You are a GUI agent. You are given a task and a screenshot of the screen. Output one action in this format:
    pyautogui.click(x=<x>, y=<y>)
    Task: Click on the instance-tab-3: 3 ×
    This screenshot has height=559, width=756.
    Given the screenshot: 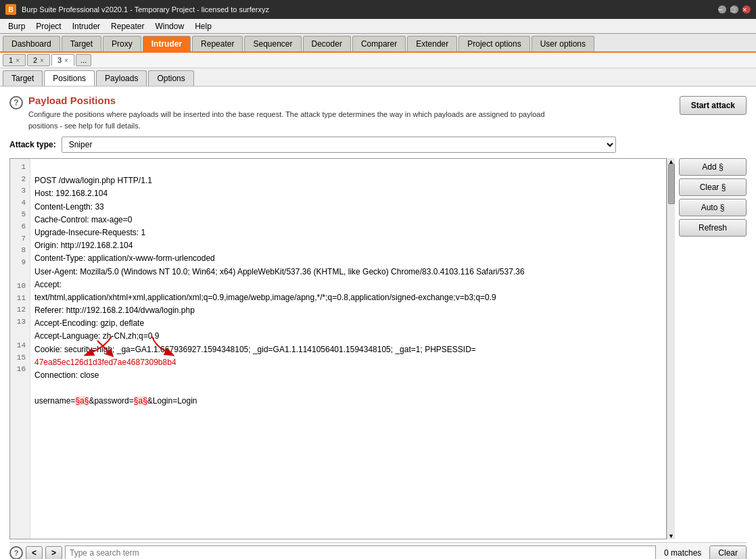 What is the action you would take?
    pyautogui.click(x=63, y=60)
    